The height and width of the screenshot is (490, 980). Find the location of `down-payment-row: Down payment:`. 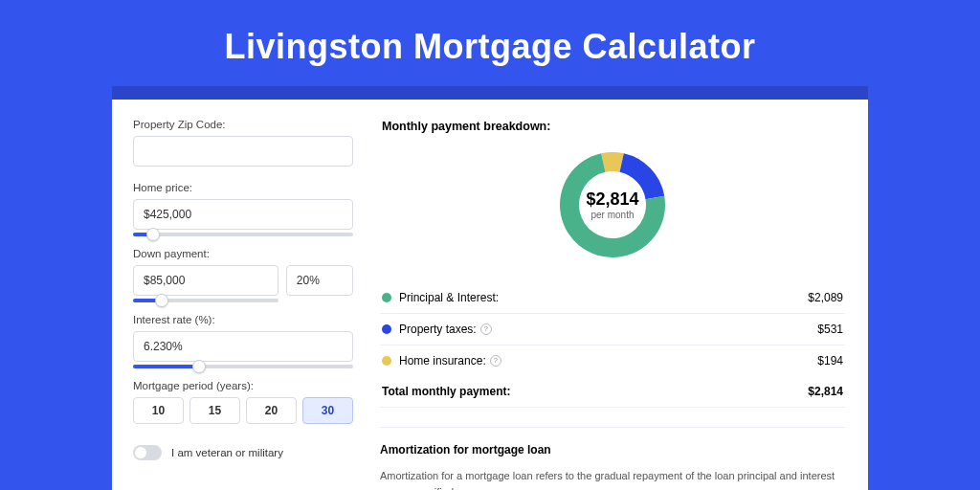

down-payment-row: Down payment: is located at coordinates (243, 276).